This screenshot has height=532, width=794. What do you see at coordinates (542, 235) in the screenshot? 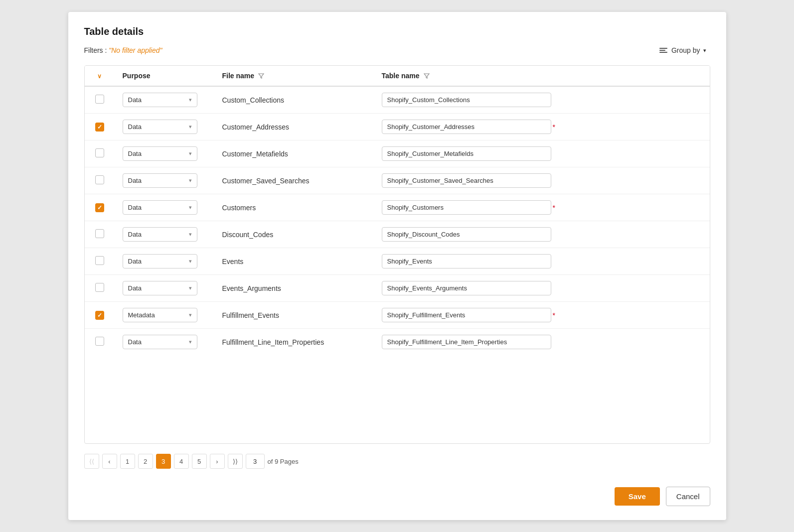
I see `row-5-tablename-cell` at bounding box center [542, 235].